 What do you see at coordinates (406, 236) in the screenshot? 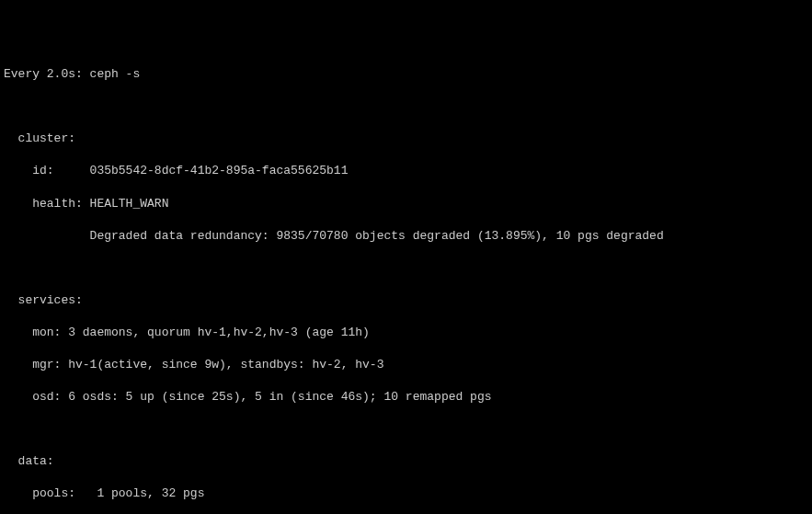
I see `cluster-degraded: Degraded data redundancy: 9835/70780 obj…` at bounding box center [406, 236].